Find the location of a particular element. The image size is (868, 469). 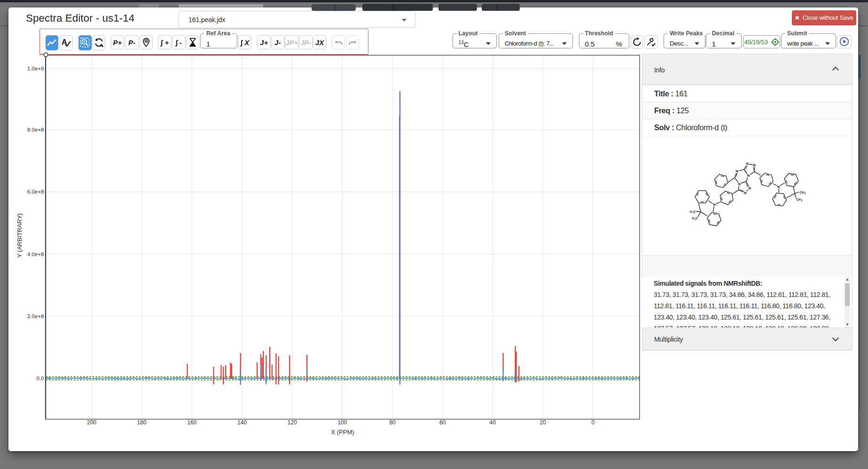

svg-text: 4.0e+8 is located at coordinates (36, 254).